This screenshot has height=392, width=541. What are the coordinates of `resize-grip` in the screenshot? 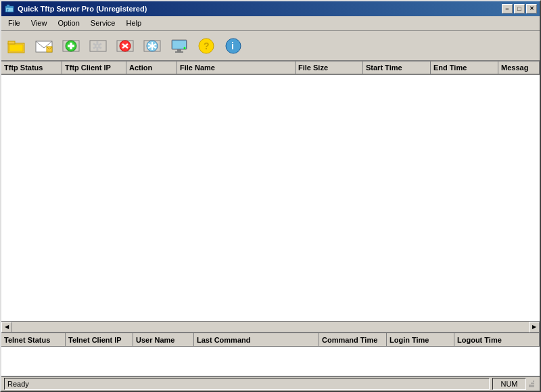 It's located at (532, 384).